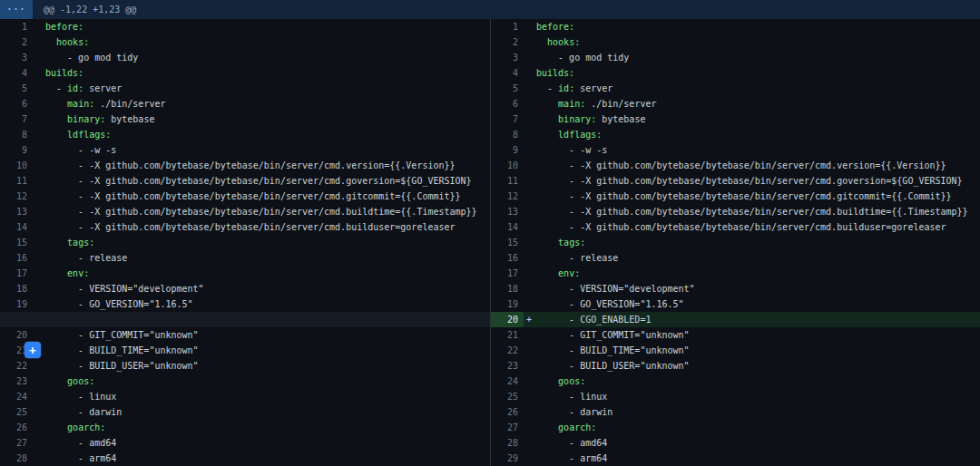 Image resolution: width=980 pixels, height=466 pixels. I want to click on diff-row: 3 - go mod tidy, so click(245, 58).